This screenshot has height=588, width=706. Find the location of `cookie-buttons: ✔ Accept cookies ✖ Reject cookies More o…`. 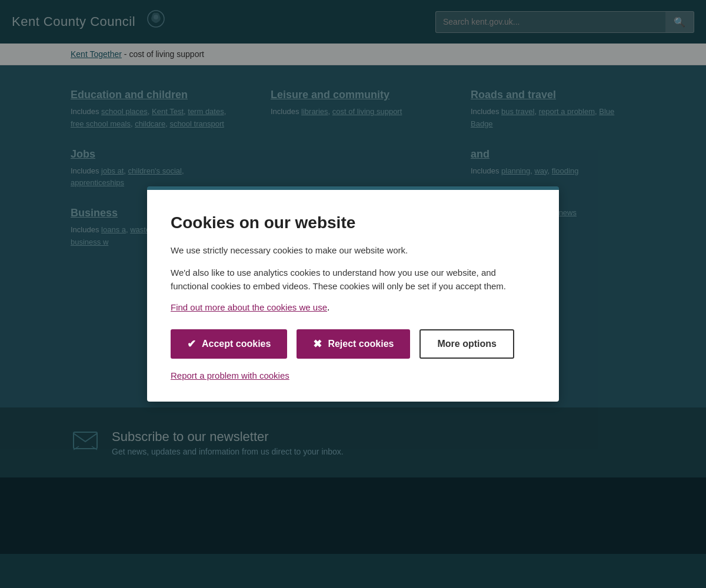

cookie-buttons: ✔ Accept cookies ✖ Reject cookies More o… is located at coordinates (353, 344).